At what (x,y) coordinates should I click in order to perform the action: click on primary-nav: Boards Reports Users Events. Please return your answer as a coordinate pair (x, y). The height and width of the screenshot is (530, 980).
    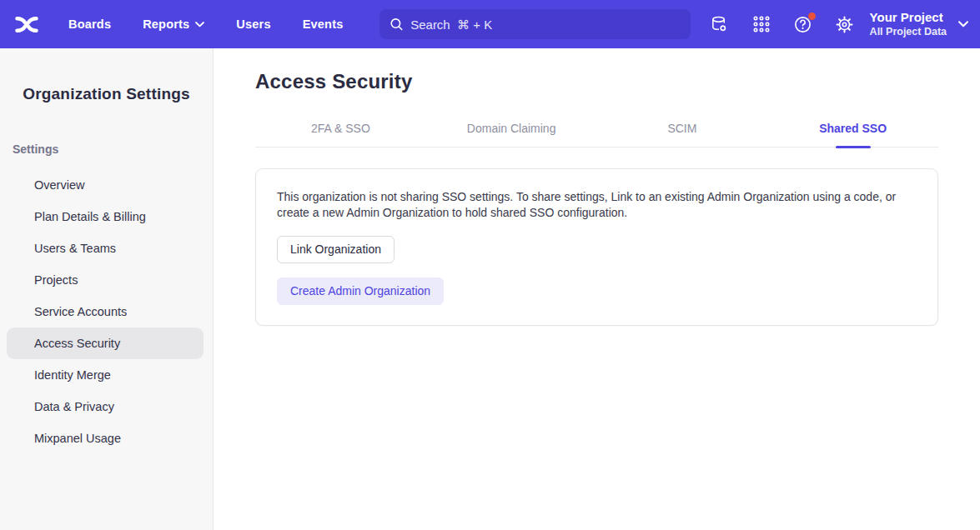
    Looking at the image, I should click on (205, 24).